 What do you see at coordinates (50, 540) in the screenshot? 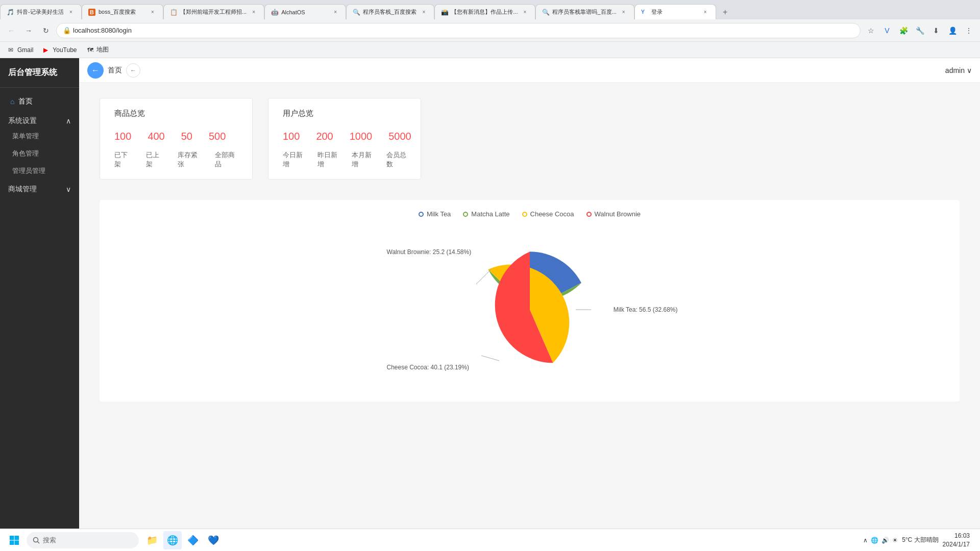
I see `taskbar-search-text: 搜索` at bounding box center [50, 540].